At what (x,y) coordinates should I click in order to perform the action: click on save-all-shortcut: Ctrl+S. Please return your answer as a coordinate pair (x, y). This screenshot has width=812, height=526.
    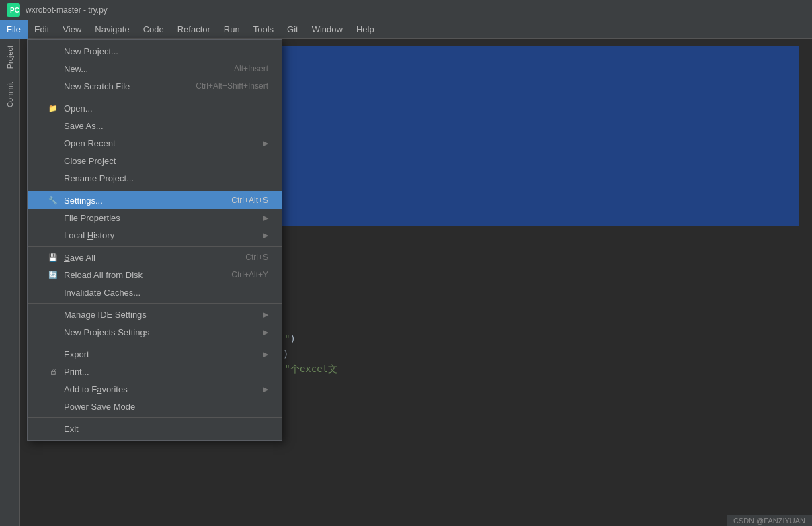
    Looking at the image, I should click on (257, 257).